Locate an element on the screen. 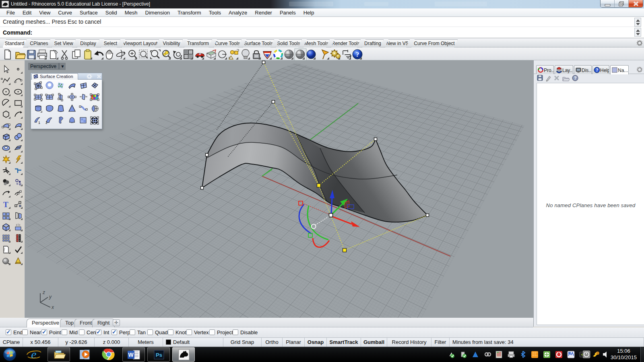 Image resolution: width=644 pixels, height=362 pixels. svg-text: 2 is located at coordinates (47, 123).